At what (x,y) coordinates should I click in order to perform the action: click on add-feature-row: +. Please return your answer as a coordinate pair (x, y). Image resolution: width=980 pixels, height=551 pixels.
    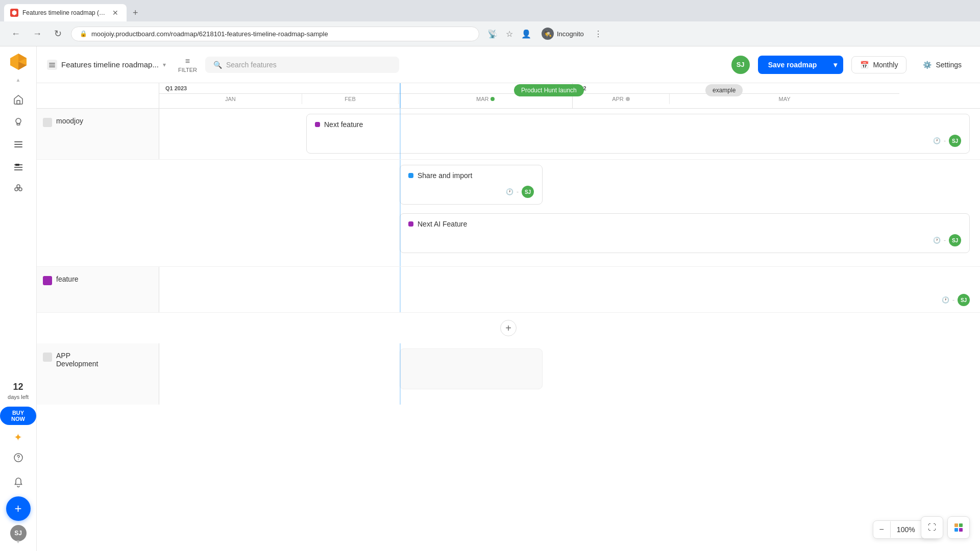
    Looking at the image, I should click on (508, 328).